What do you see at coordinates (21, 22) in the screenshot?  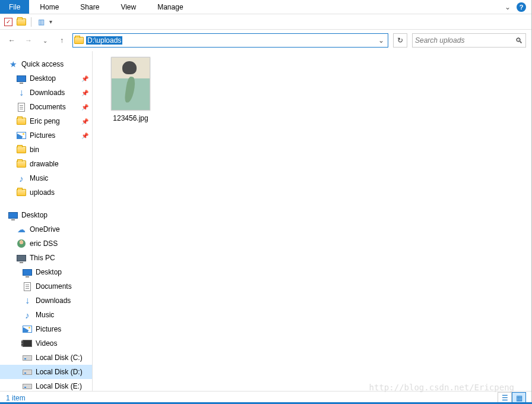 I see `qat-newfolder-icon` at bounding box center [21, 22].